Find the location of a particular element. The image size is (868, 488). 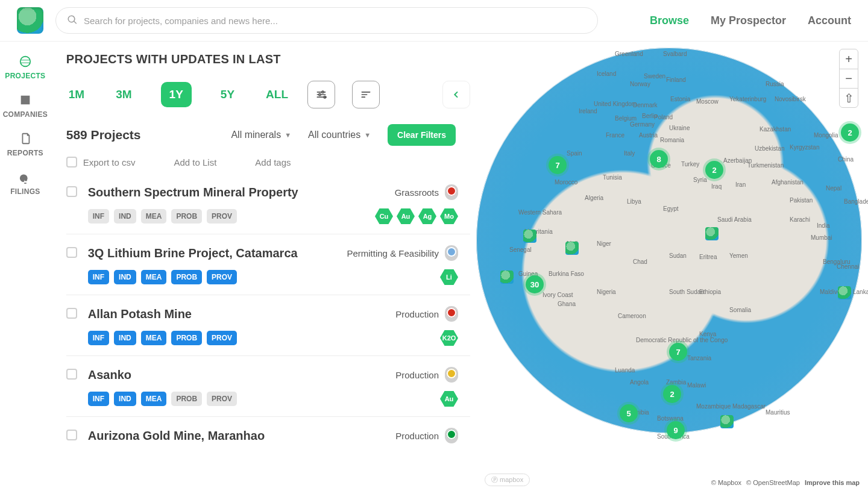

map-label: Turkmenistan is located at coordinates (766, 165).